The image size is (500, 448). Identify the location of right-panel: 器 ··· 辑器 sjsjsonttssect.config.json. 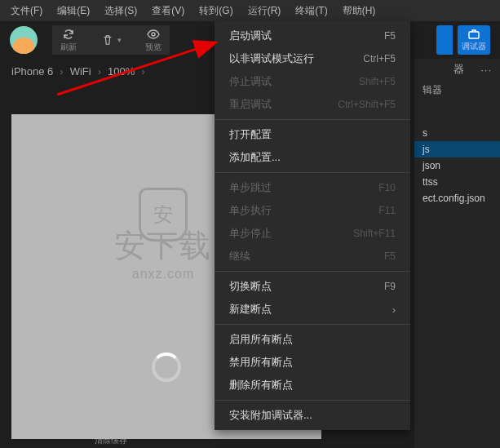
(457, 253).